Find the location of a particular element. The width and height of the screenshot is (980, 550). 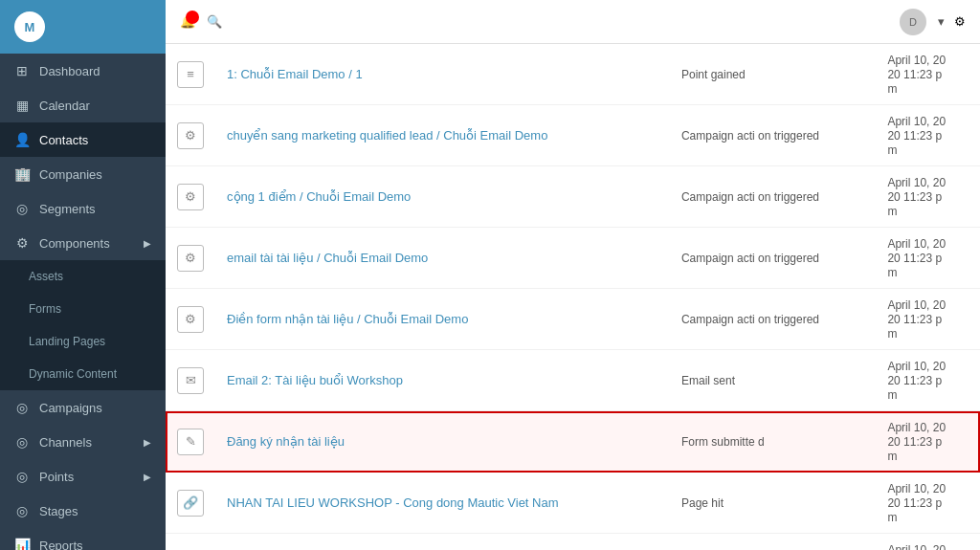

sidebar-label-segments: Segments is located at coordinates (67, 209).